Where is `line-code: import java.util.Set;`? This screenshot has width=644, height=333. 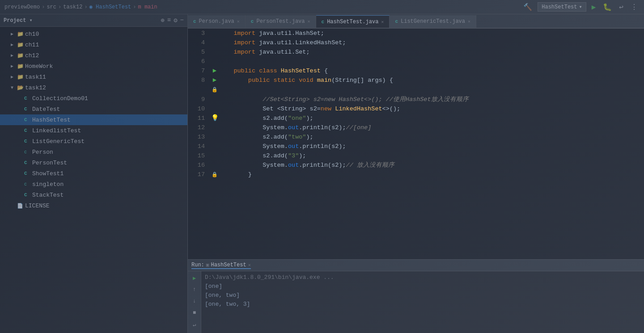 line-code: import java.util.Set; is located at coordinates (432, 52).